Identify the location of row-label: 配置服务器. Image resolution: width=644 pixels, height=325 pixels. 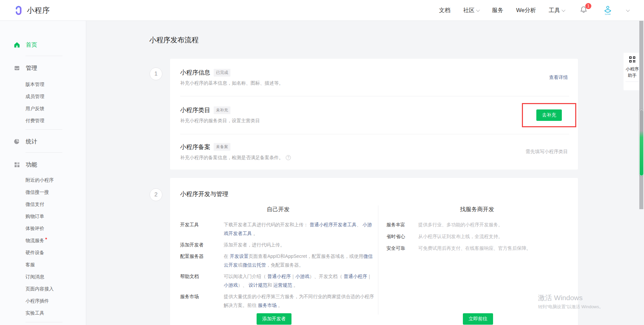
(202, 261).